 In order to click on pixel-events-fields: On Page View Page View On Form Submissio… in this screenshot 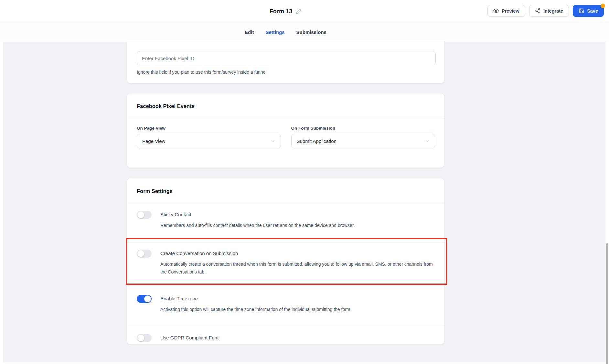, I will do `click(286, 134)`.